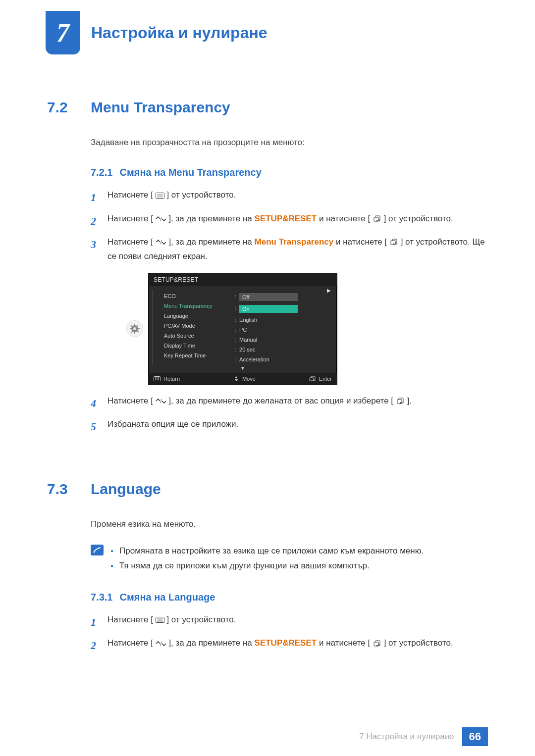  What do you see at coordinates (281, 401) in the screenshot?
I see `step-text: ], за да преминете до желаната от вас оп…` at bounding box center [281, 401].